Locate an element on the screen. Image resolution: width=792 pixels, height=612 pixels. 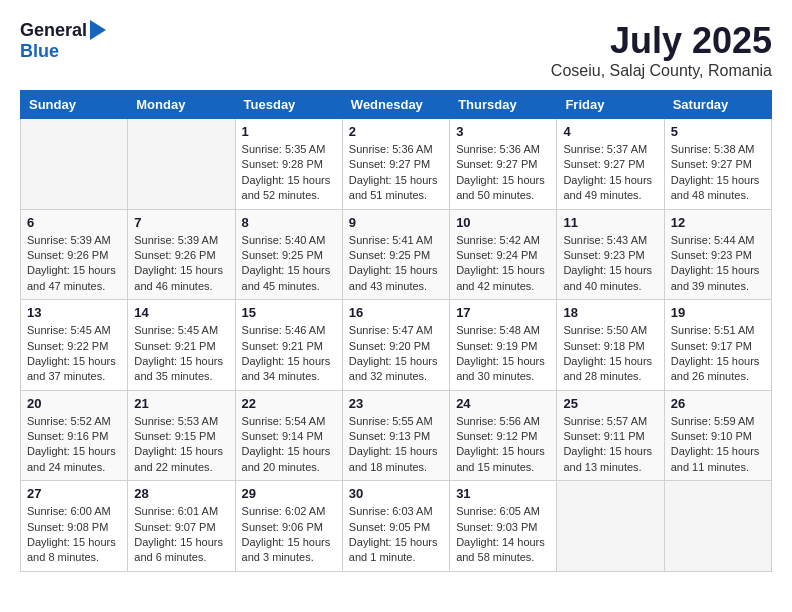
day-info: Sunrise: 5:48 AMSunset: 9:19 PMDaylight:… is located at coordinates (503, 354).